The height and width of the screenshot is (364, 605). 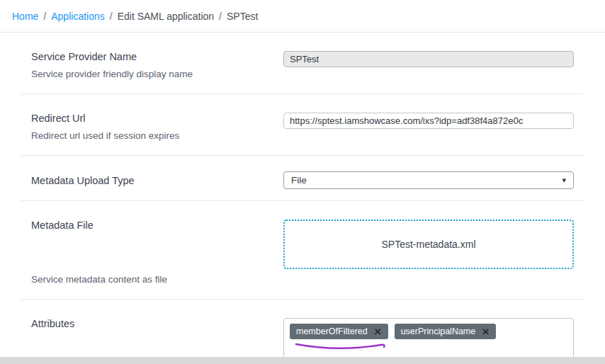 I want to click on breadcrumb-sptest: SPTest, so click(x=242, y=16).